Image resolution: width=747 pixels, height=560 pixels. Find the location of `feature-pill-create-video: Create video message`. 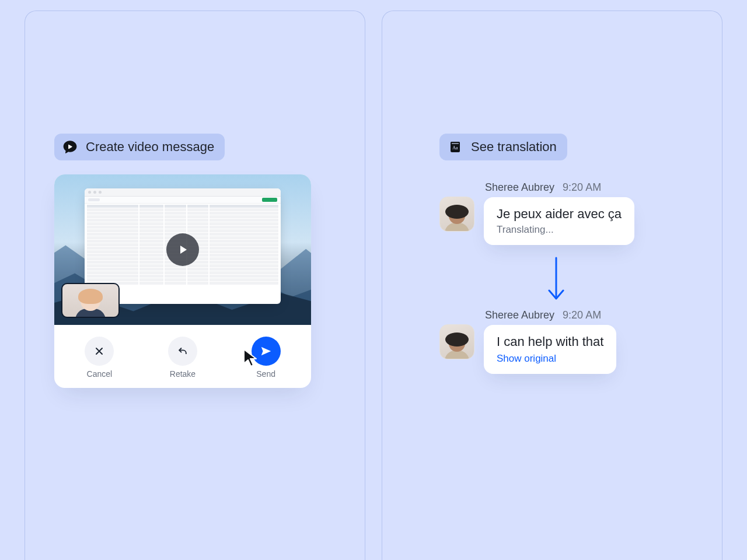

feature-pill-create-video: Create video message is located at coordinates (139, 147).